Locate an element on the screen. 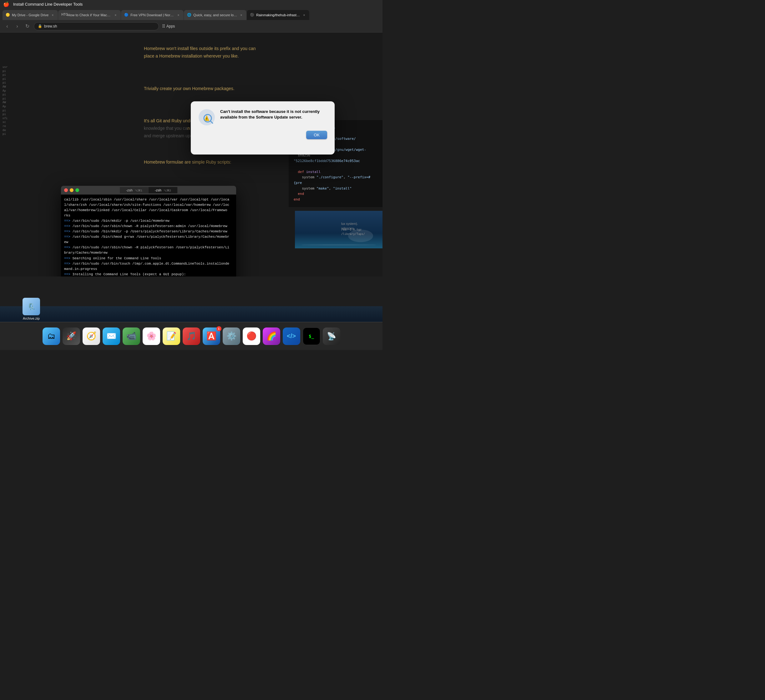 This screenshot has width=765, height=700. tab-close-secure-login: × is located at coordinates (241, 15).